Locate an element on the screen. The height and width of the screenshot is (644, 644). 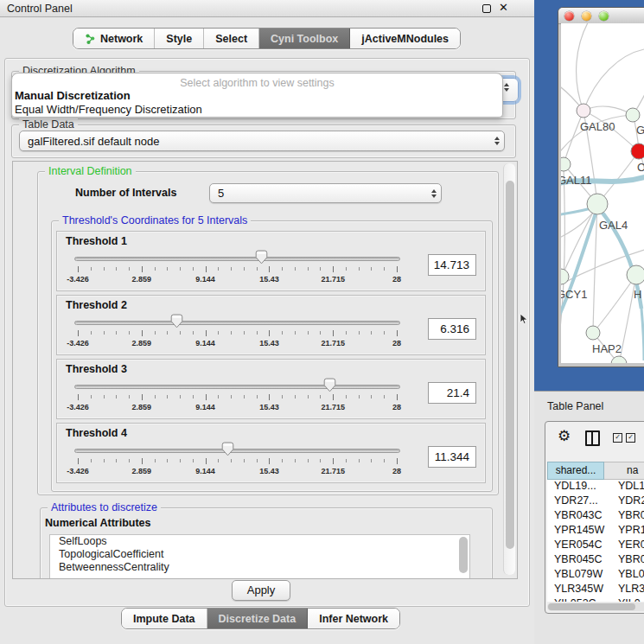
tick-label: 15.43 is located at coordinates (270, 407).